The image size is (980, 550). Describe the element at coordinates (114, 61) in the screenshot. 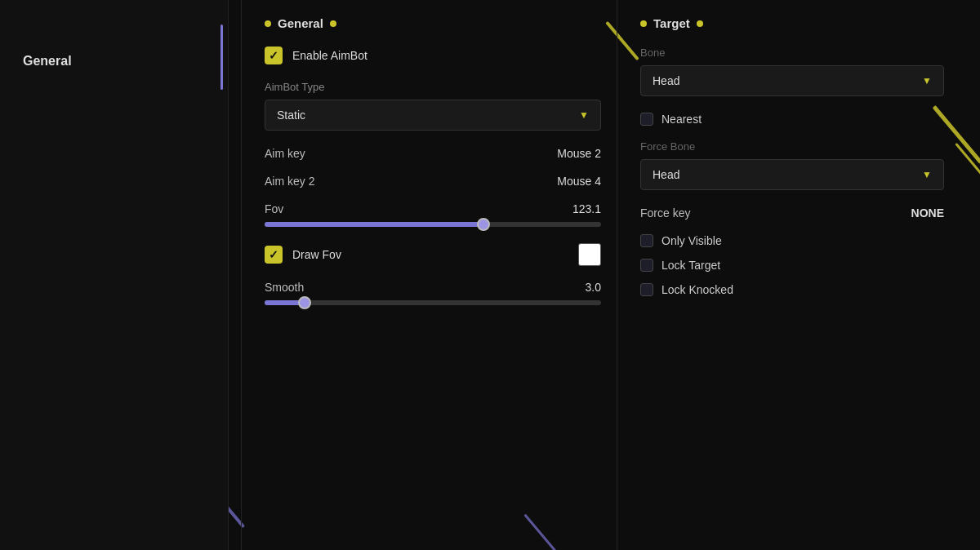

I see `sidebar-item-general: General` at that location.